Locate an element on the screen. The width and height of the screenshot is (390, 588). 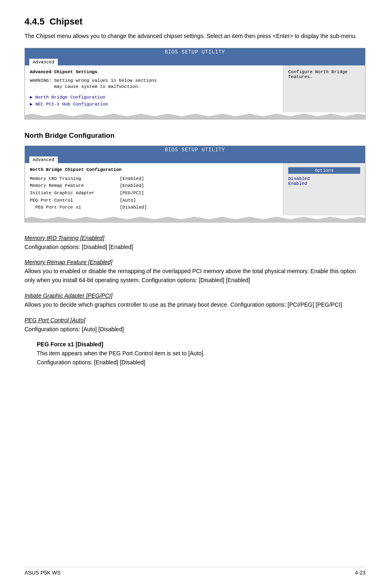
section-intro: The Chipset menu allows you to change th… is located at coordinates (195, 36).